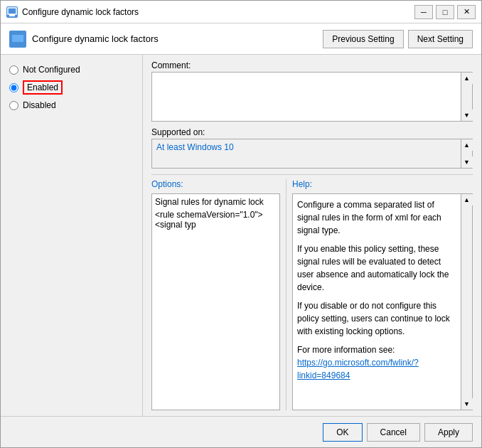 Image resolution: width=482 pixels, height=448 pixels. I want to click on help-para-4: For more information see: https://go.mic…, so click(377, 363).